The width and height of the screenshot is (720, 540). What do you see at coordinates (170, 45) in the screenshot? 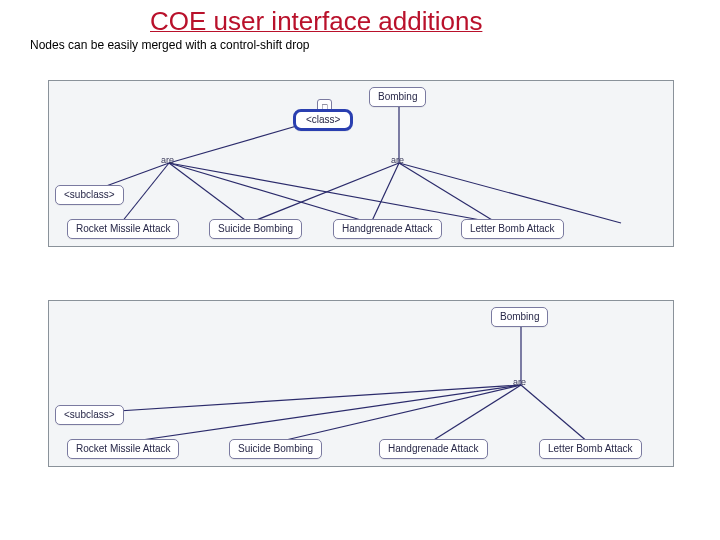
I see `page-subtitle: Nodes can be easily merged with a contro…` at bounding box center [170, 45].